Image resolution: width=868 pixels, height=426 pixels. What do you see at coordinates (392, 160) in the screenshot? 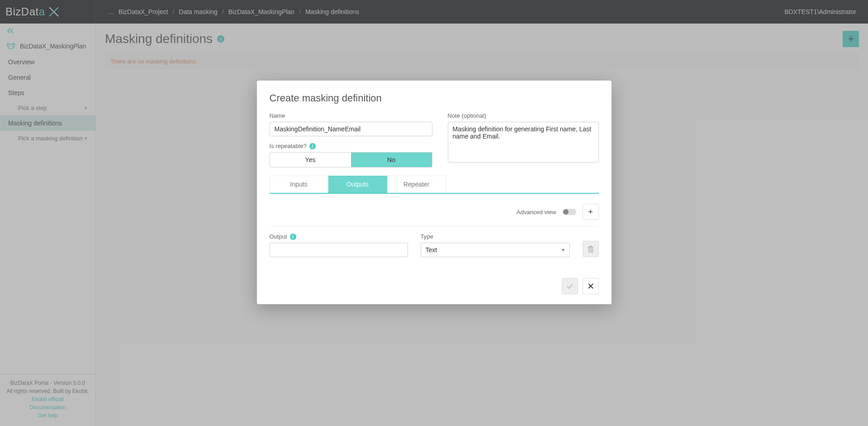
I see `repeatable-no-option: No` at bounding box center [392, 160].